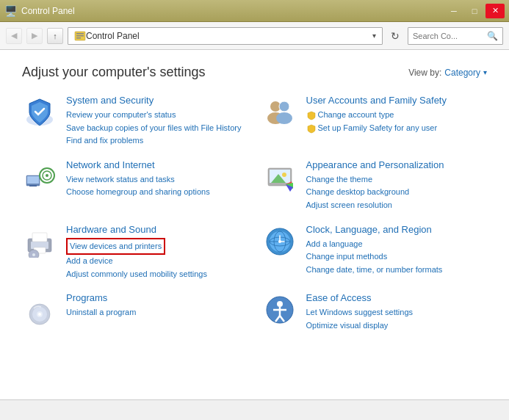  What do you see at coordinates (157, 229) in the screenshot?
I see `hardware-title: Hardware and Sound` at bounding box center [157, 229].